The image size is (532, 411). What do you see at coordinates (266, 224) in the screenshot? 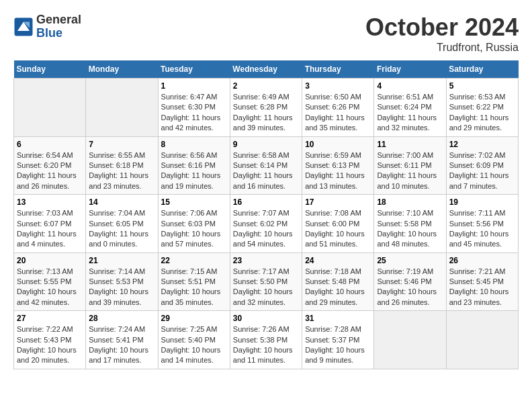
I see `calendar-cell: 16 Sunrise: 7:07 AM Sunset: 6:02 PM Dayl…` at bounding box center [266, 224].